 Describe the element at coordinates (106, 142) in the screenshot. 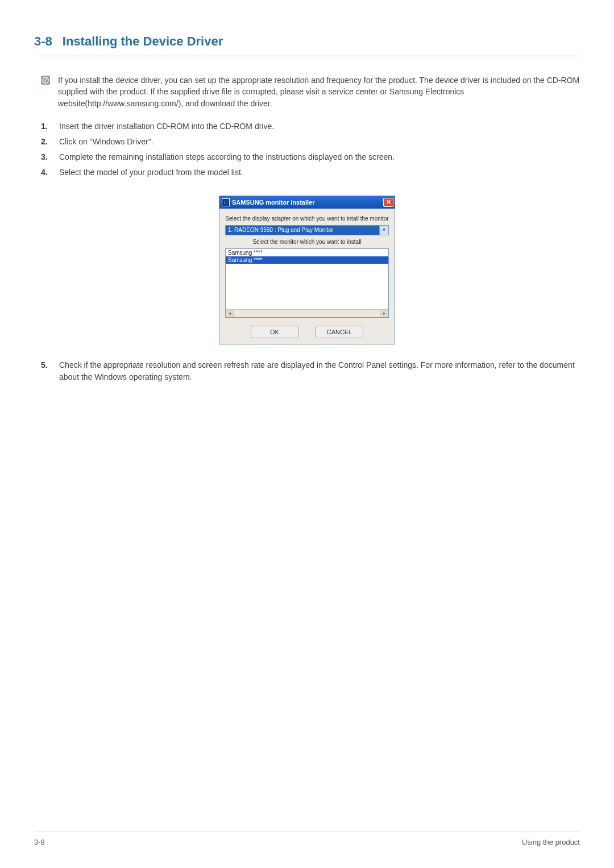

I see `step-text: Click on "Windows Driver".` at that location.